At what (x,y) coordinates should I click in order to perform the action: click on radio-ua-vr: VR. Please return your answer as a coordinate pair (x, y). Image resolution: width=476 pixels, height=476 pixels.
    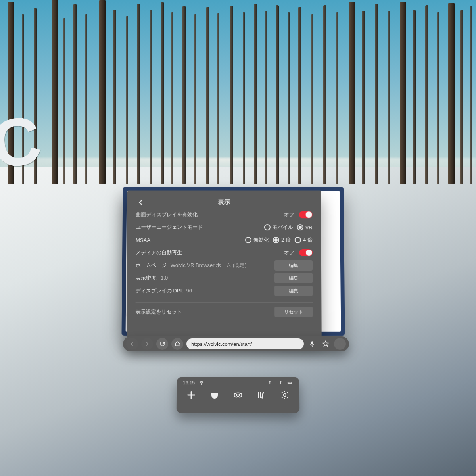
    Looking at the image, I should click on (305, 227).